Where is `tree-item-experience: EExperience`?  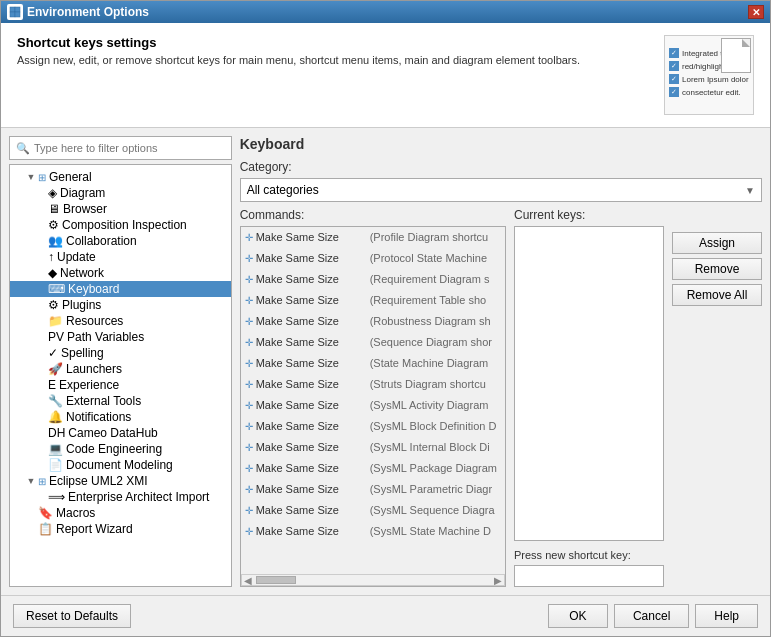 tree-item-experience: EExperience is located at coordinates (120, 385).